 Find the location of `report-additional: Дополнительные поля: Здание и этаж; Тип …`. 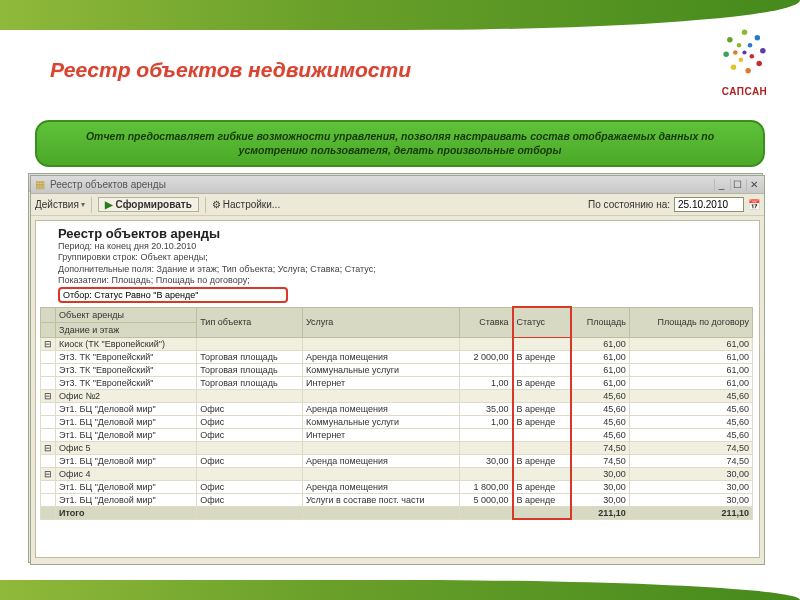

report-additional: Дополнительные поля: Здание и этаж; Тип … is located at coordinates (406, 270).